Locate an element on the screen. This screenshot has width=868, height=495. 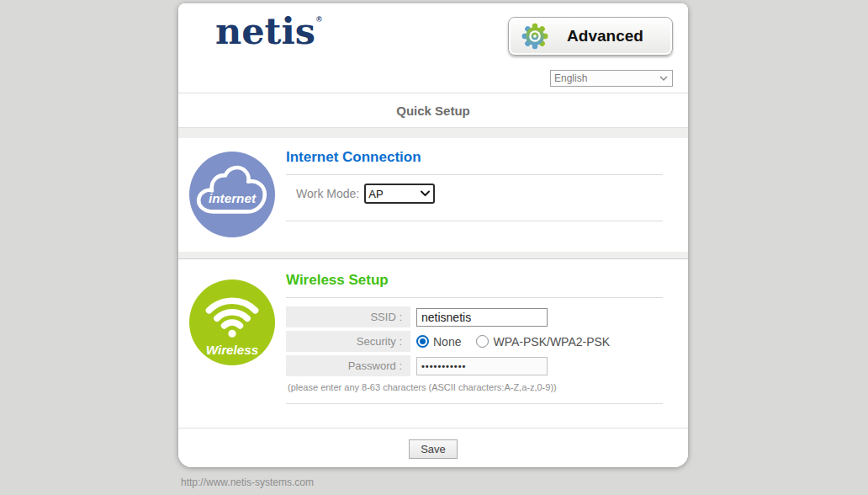
wireless-icon-column: Wireless is located at coordinates (232, 343).